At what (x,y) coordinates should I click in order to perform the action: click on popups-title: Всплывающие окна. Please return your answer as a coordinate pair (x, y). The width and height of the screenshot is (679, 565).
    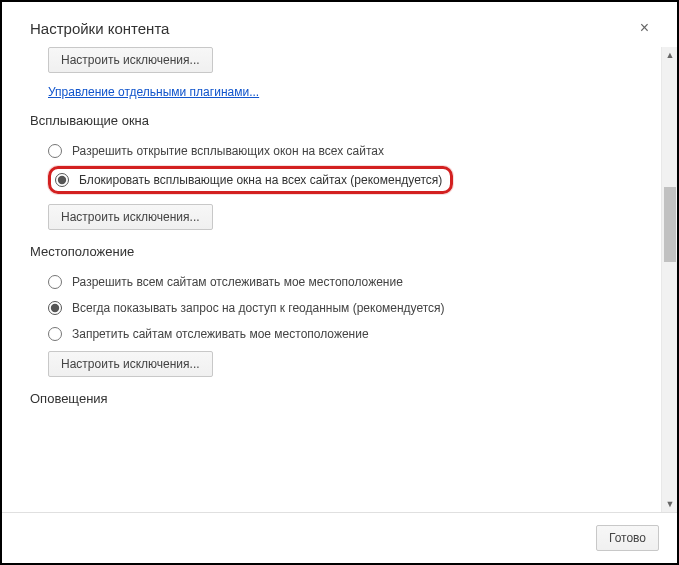
    Looking at the image, I should click on (334, 120).